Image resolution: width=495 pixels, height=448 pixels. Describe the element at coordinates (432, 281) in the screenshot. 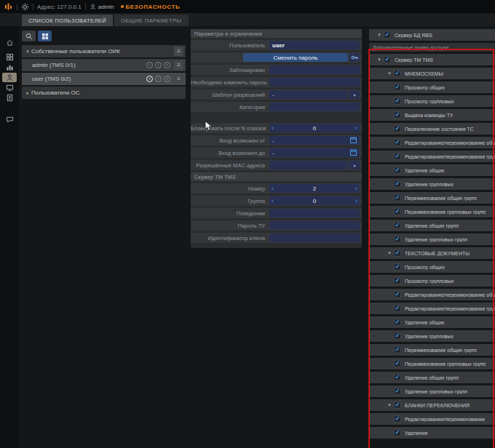

I see `rights-item-row: ✓Просмотр групповых` at that location.